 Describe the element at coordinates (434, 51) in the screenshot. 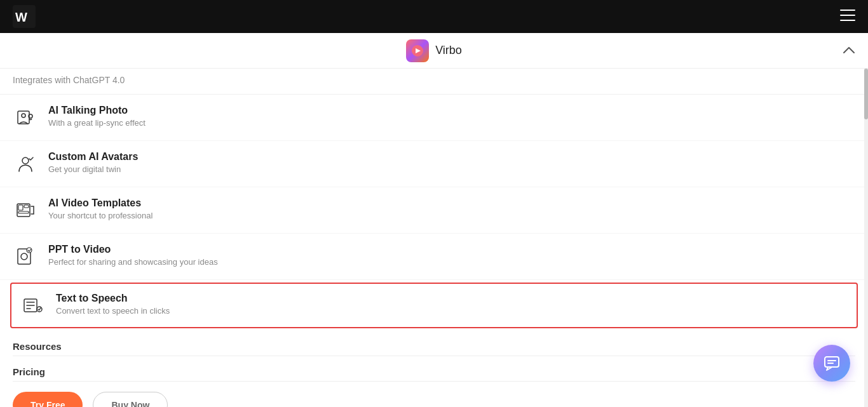

I see `virbo-header: Virbo` at that location.